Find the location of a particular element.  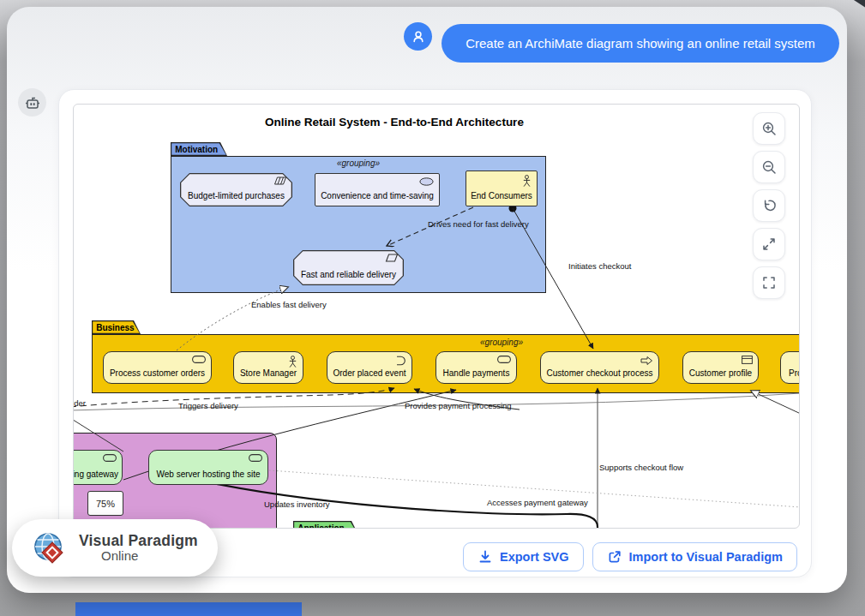

diagram-element-process-customer-orders: Process customer orders is located at coordinates (158, 368).